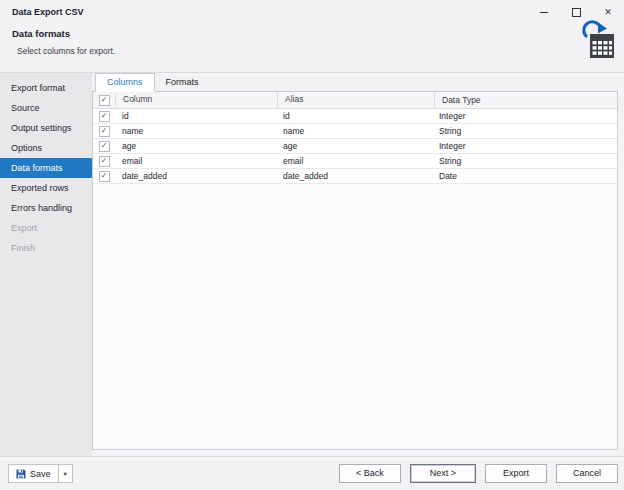 This screenshot has width=624, height=490. Describe the element at coordinates (354, 176) in the screenshot. I see `cell-alias: date_added` at that location.